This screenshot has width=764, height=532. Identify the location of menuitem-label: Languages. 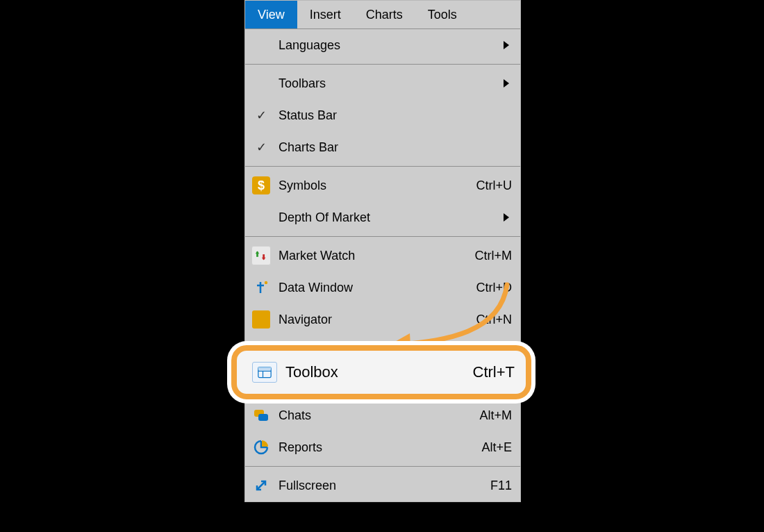
(390, 46).